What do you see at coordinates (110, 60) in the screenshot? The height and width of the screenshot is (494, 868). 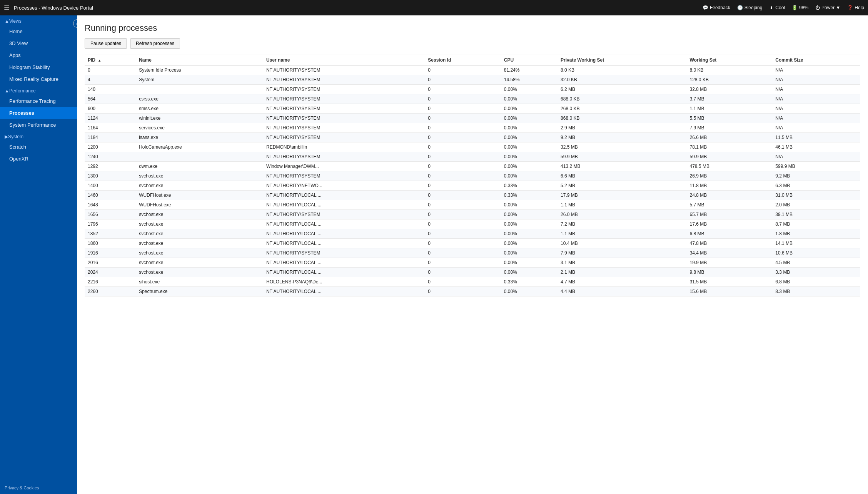 I see `col-pid: PID ▲` at bounding box center [110, 60].